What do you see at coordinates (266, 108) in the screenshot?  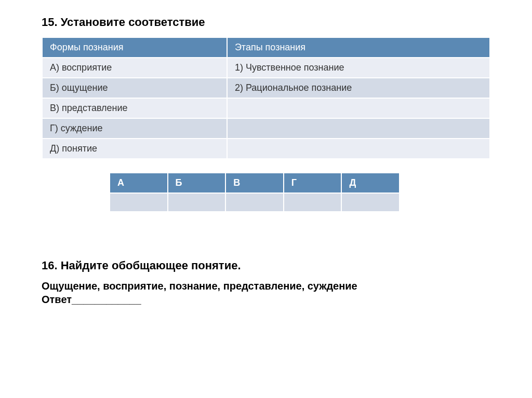 I see `table-row: В) представление` at bounding box center [266, 108].